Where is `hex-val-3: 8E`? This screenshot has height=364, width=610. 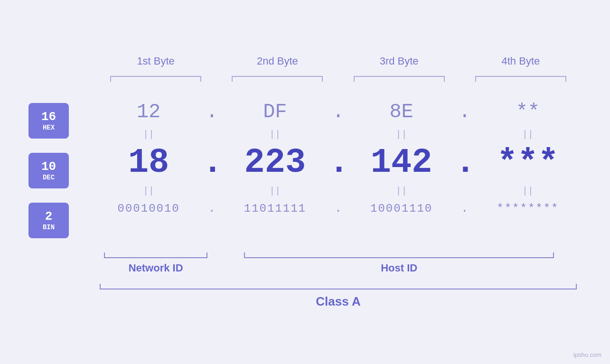
hex-val-3: 8E is located at coordinates (402, 112).